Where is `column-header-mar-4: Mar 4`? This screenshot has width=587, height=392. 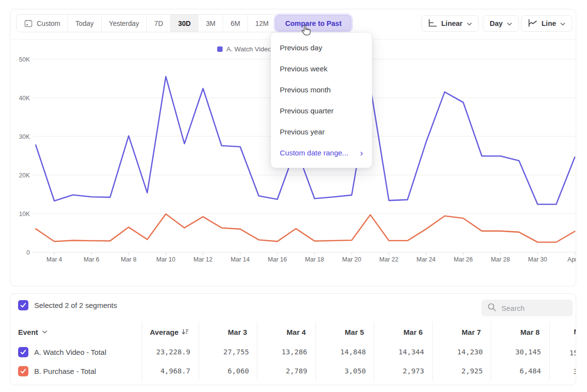 column-header-mar-4: Mar 4 is located at coordinates (286, 332).